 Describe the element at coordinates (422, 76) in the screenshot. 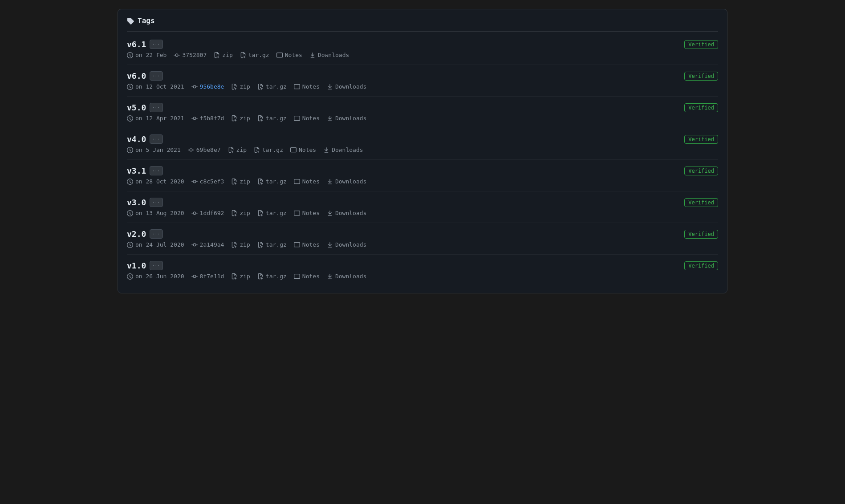

I see `tag-top: v6.0 ··· Verified` at that location.